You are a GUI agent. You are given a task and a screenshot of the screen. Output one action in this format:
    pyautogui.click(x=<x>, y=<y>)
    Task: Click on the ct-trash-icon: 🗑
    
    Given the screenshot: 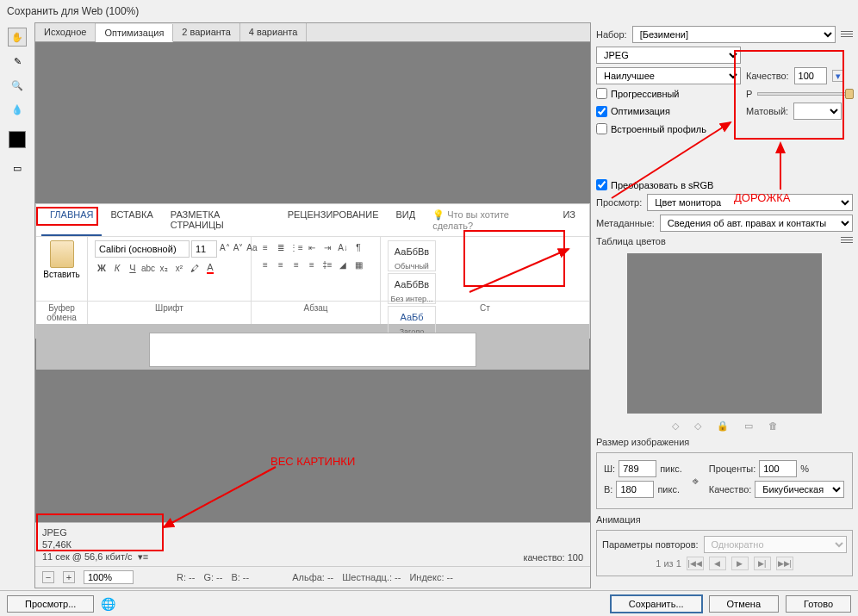 What is the action you would take?
    pyautogui.click(x=774, y=426)
    